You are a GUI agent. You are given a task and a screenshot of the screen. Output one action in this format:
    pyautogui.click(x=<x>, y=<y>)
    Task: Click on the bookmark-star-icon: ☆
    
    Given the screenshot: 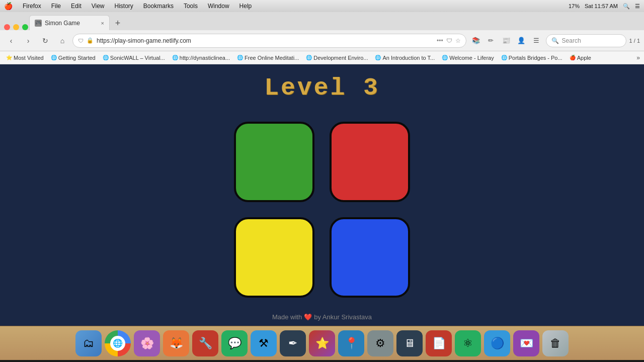 What is the action you would take?
    pyautogui.click(x=458, y=41)
    